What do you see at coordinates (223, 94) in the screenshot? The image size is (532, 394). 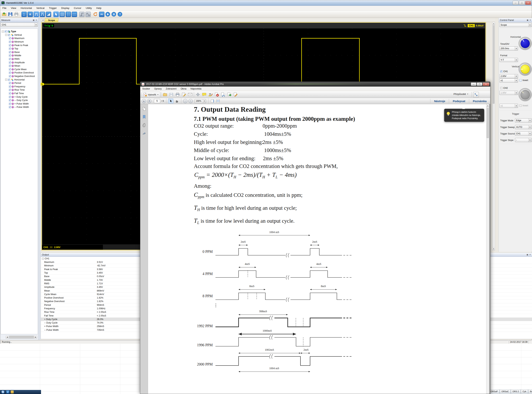 I see `replace-pages-icon` at bounding box center [223, 94].